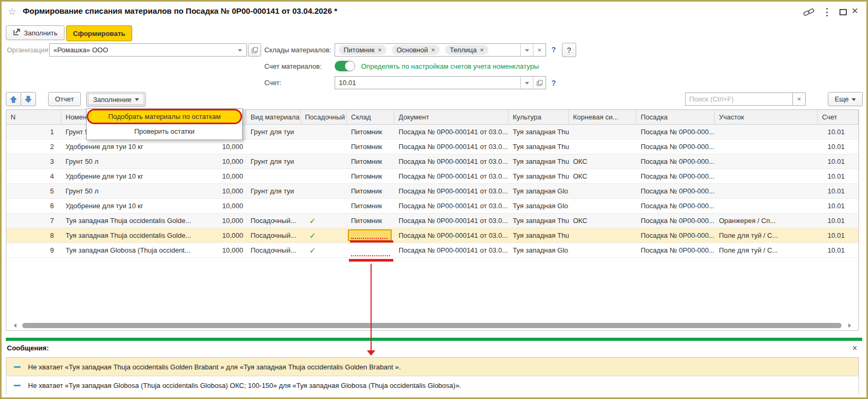  What do you see at coordinates (432, 162) in the screenshot?
I see `table-row: 3Грунт 50 л10,000Грунт для туиПитомникПо…` at bounding box center [432, 162].